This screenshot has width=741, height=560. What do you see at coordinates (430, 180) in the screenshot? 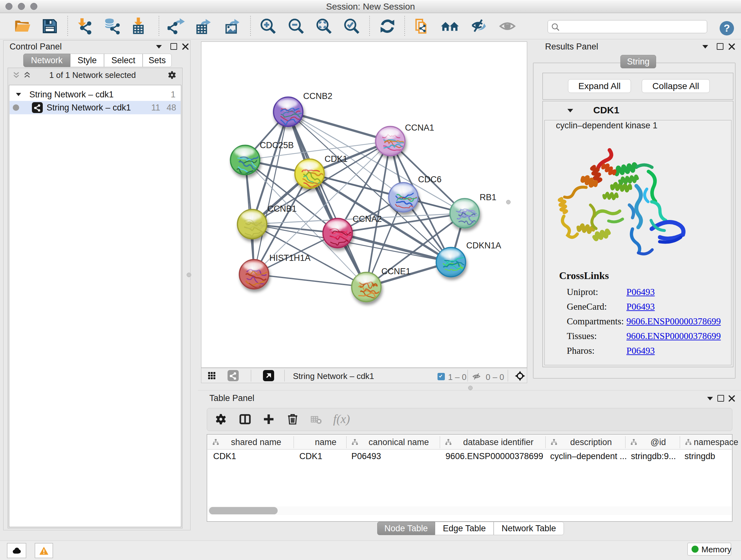
I see `svg-text: CDC6` at bounding box center [430, 180].